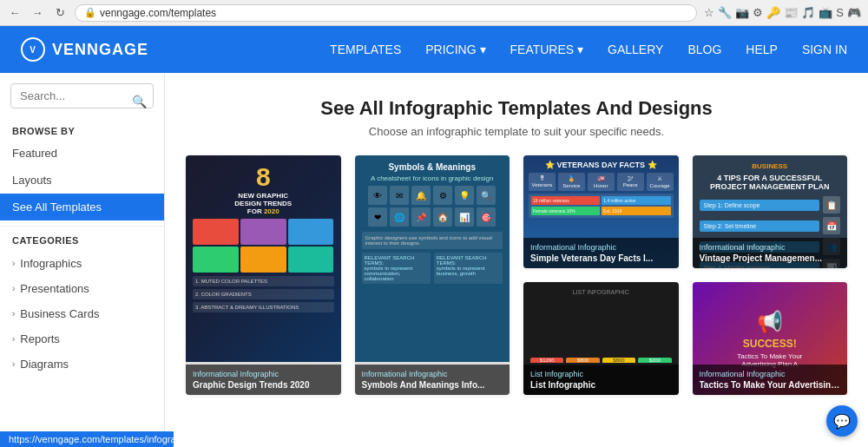 The image size is (868, 447). What do you see at coordinates (762, 49) in the screenshot?
I see `nav-help: HELP` at bounding box center [762, 49].